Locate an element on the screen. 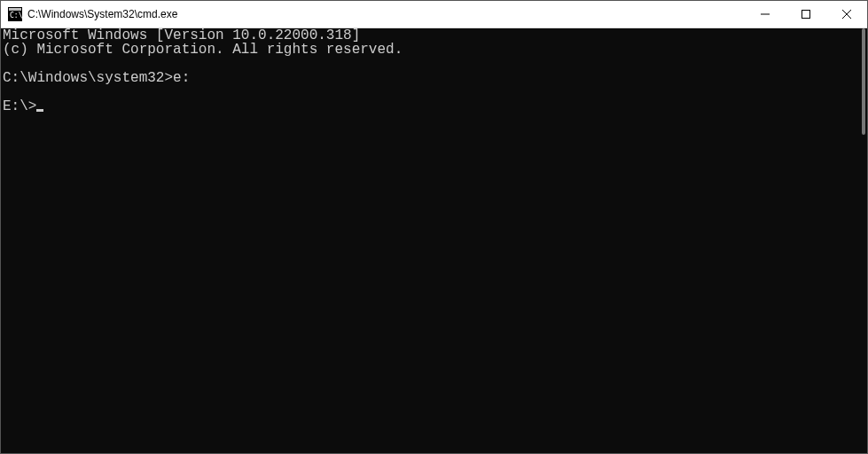 The width and height of the screenshot is (868, 454). cursor is located at coordinates (40, 110).